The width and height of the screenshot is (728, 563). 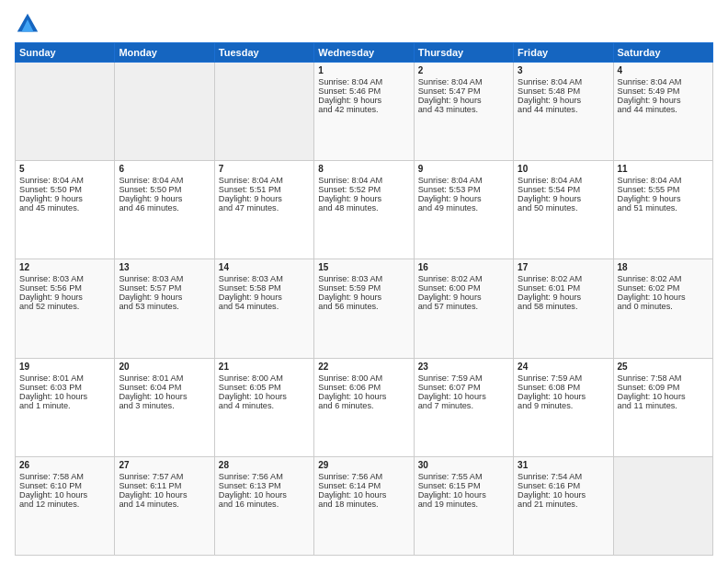 I want to click on cell-content-line: Sunrise: 8:00 AM, so click(x=265, y=378).